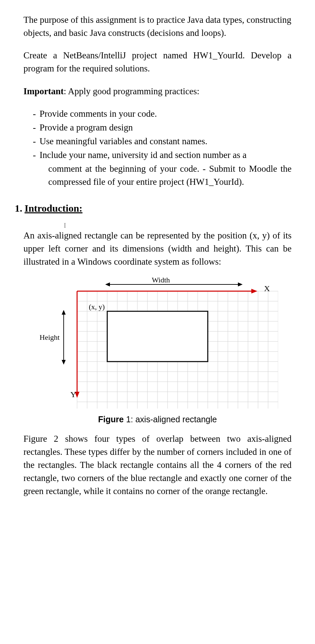 The image size is (315, 644). I want to click on text-cursor-icon: I, so click(178, 225).